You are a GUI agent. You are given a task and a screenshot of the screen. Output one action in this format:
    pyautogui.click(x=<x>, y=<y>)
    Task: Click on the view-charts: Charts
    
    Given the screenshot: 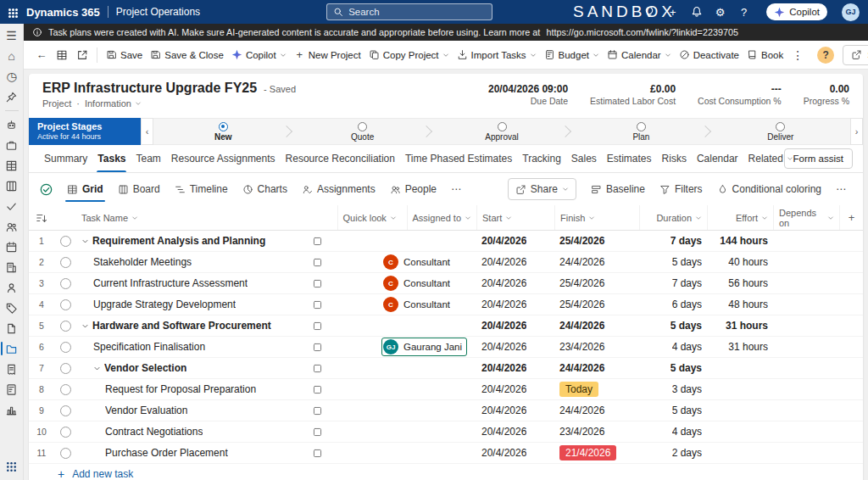 What is the action you would take?
    pyautogui.click(x=264, y=189)
    